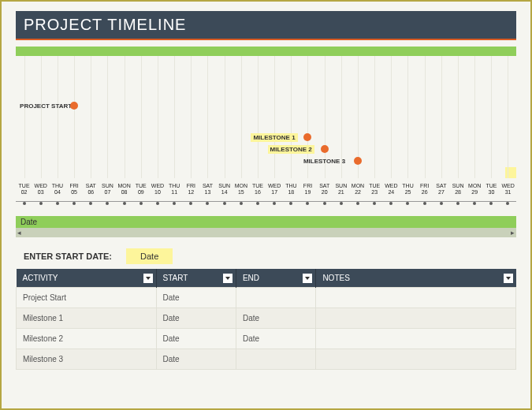  I want to click on axis-label: WED03, so click(41, 189).